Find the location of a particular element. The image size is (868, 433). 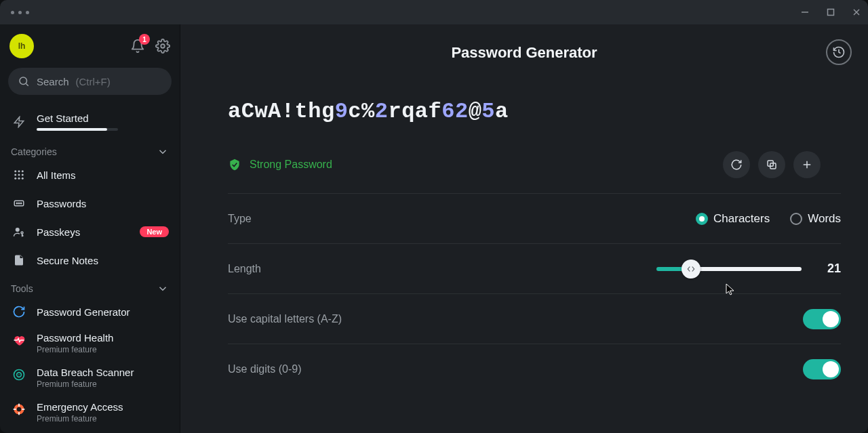

minimize-button is located at coordinates (805, 12).